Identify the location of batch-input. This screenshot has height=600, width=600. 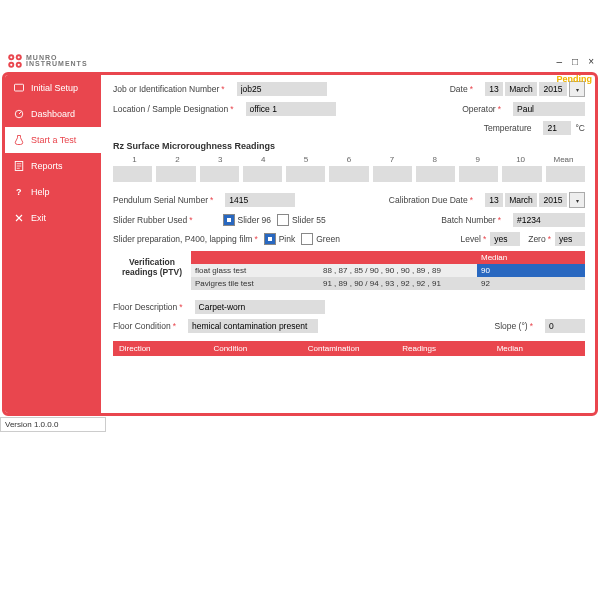
(549, 220).